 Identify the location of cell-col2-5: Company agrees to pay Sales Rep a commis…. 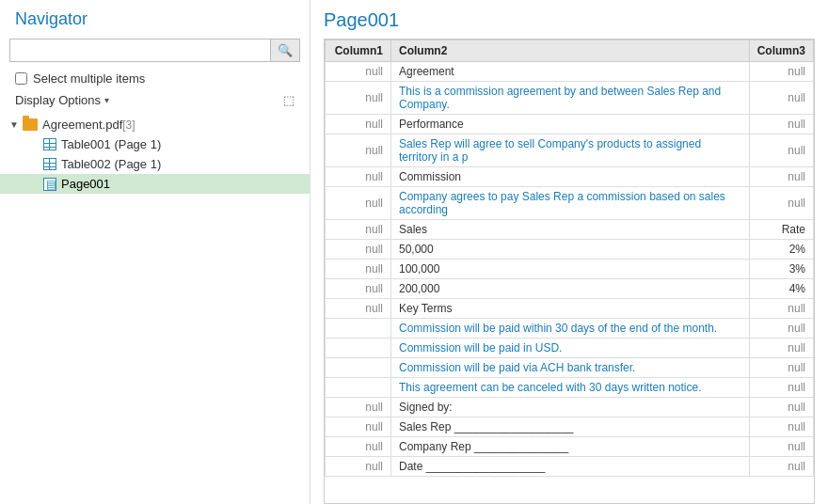
(570, 203).